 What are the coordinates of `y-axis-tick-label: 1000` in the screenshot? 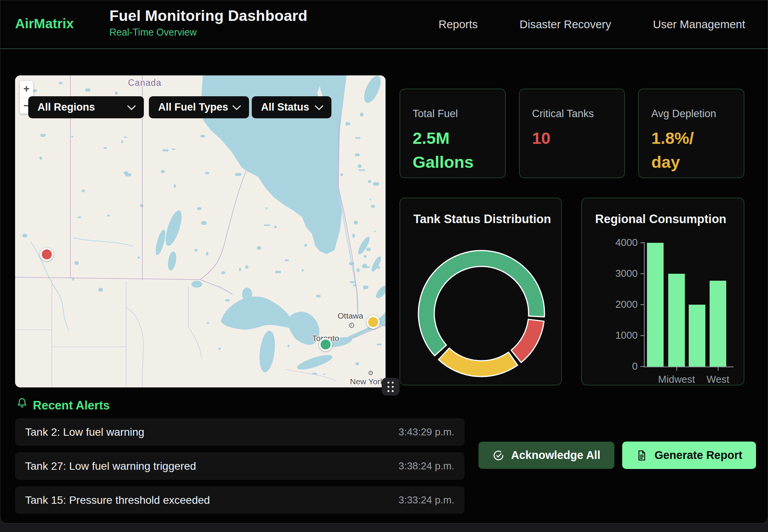 It's located at (610, 336).